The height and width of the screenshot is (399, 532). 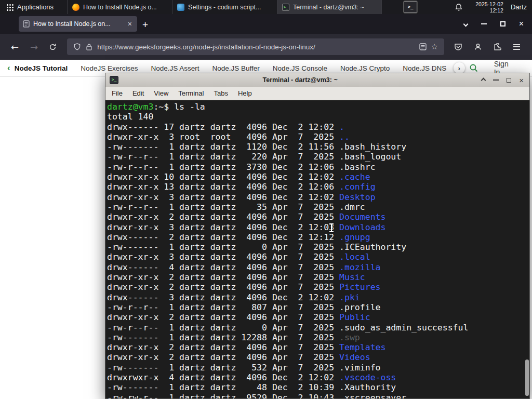 What do you see at coordinates (234, 69) in the screenshot?
I see `gfg-nav-items: NodeJS TutorialNodeJS ExercisesNode.JS A…` at bounding box center [234, 69].